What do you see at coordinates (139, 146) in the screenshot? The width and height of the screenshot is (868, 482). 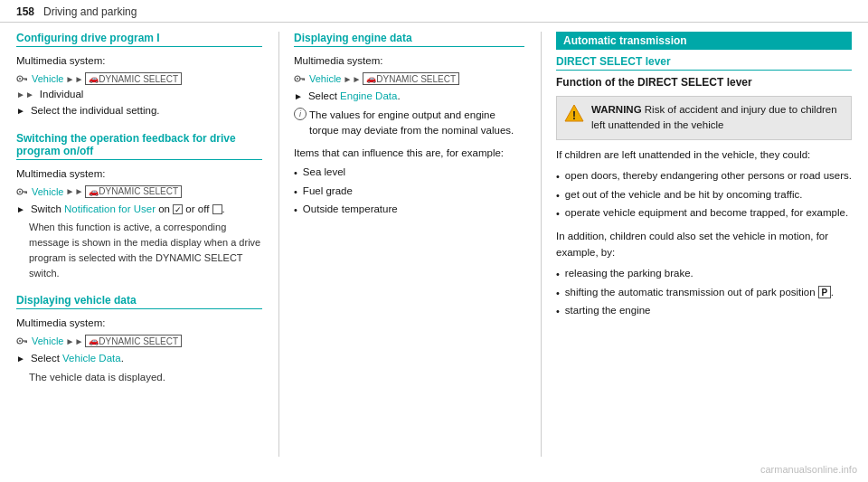 I see `section-switching: Switching the operation feedback for dri…` at bounding box center [139, 146].